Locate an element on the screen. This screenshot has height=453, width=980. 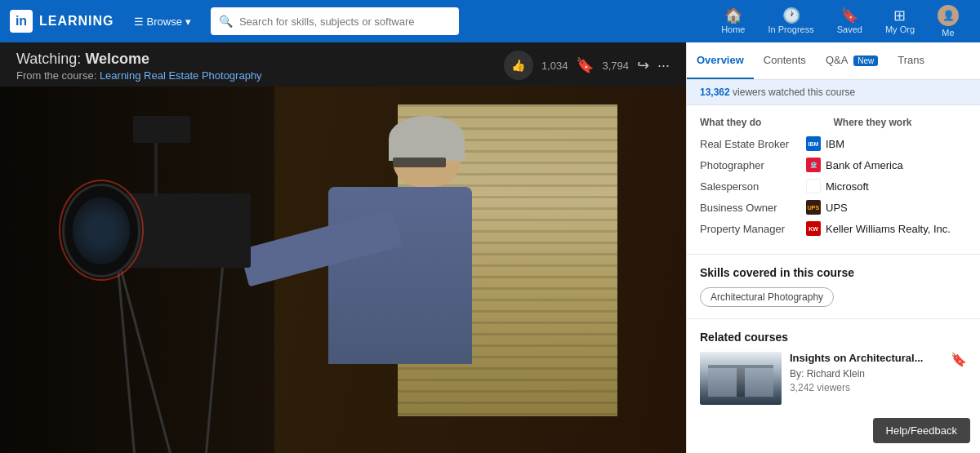
role-salesperson: Salesperson is located at coordinates (753, 186).